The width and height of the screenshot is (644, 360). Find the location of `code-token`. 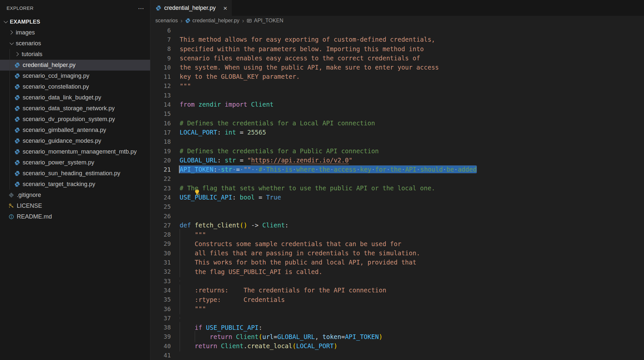

code-token is located at coordinates (223, 104).